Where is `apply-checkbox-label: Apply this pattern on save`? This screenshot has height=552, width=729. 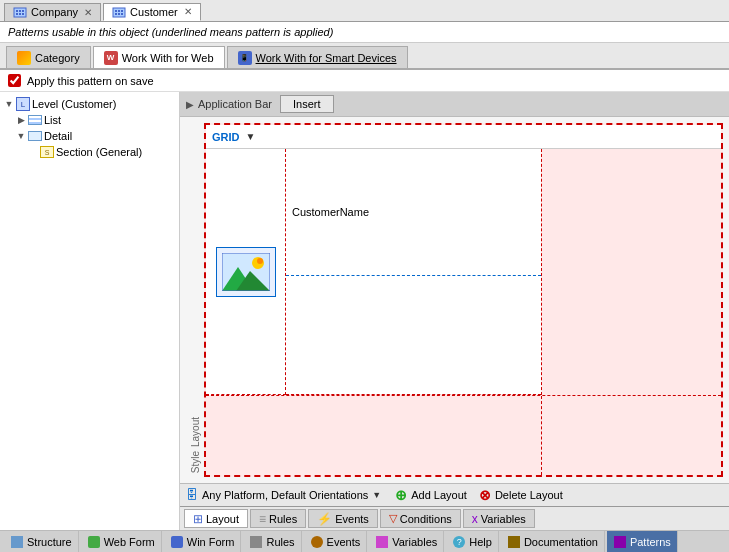
apply-checkbox-label: Apply this pattern on save is located at coordinates (90, 81).